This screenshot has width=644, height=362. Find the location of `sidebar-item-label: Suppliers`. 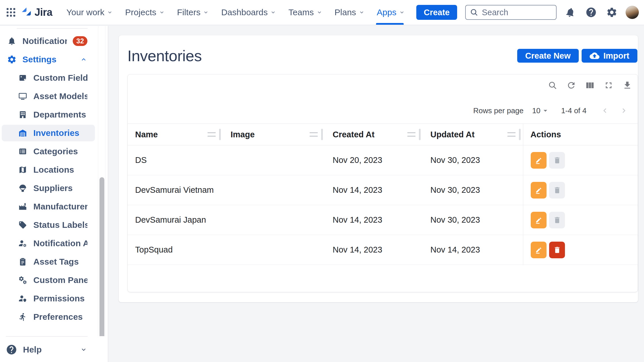

sidebar-item-label: Suppliers is located at coordinates (60, 188).